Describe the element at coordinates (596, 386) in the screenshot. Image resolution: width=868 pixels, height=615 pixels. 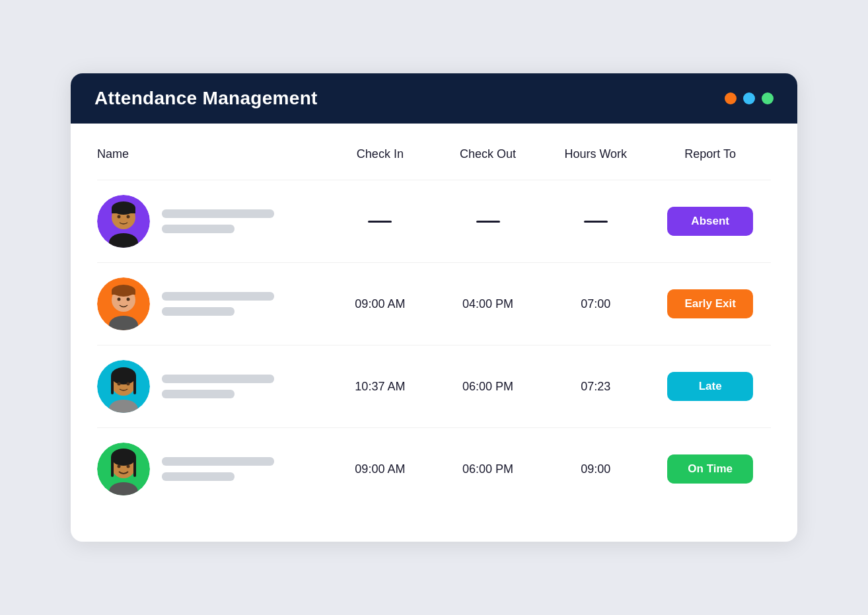
I see `hours-value: 07:23` at that location.